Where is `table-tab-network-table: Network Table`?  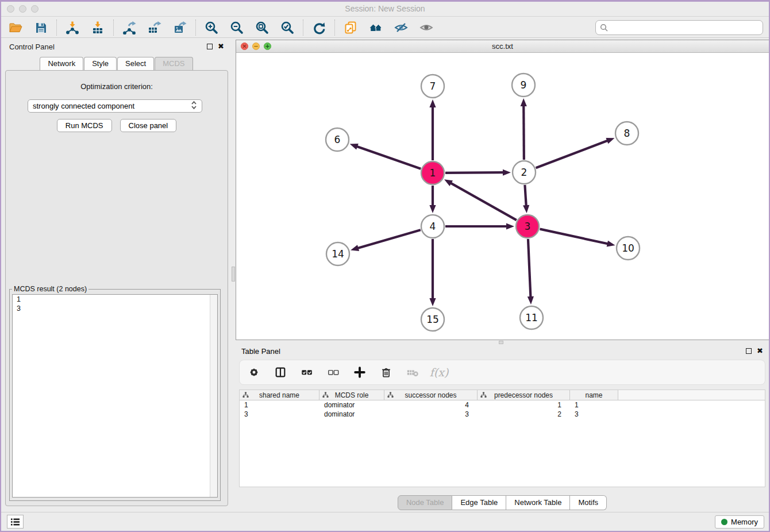
table-tab-network-table: Network Table is located at coordinates (538, 503).